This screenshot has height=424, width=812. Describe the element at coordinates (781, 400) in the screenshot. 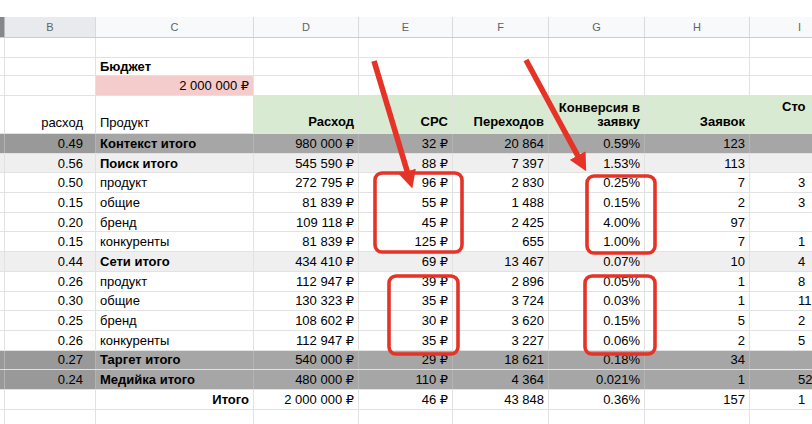

I see `cell-i: 1` at that location.